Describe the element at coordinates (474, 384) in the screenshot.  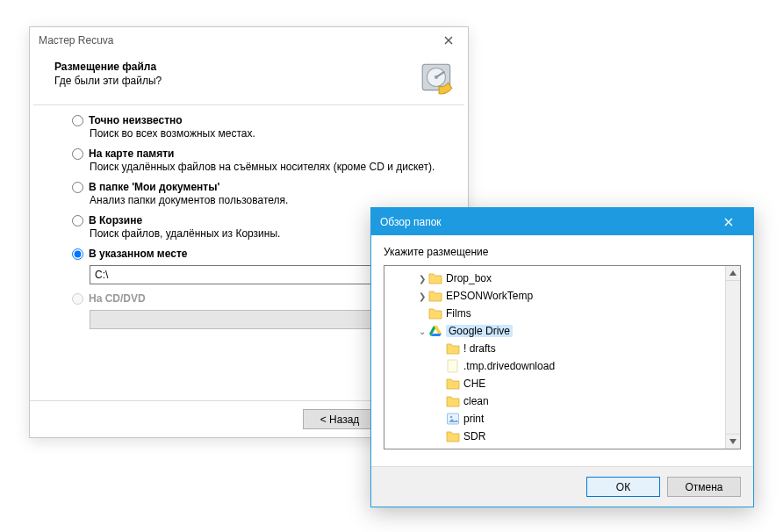
I see `tree-item-label: CHE` at that location.